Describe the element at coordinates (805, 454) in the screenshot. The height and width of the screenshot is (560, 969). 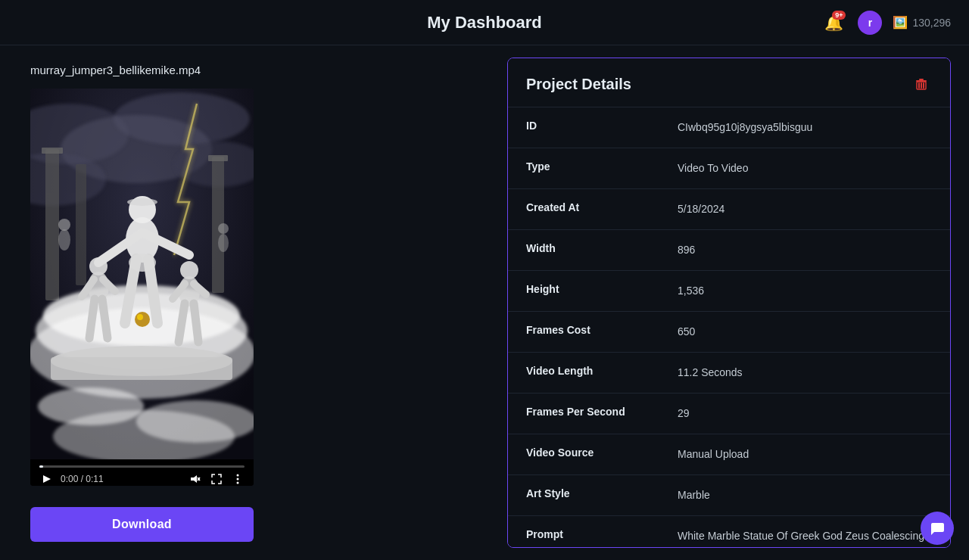
I see `detail-value: Manual Upload` at that location.